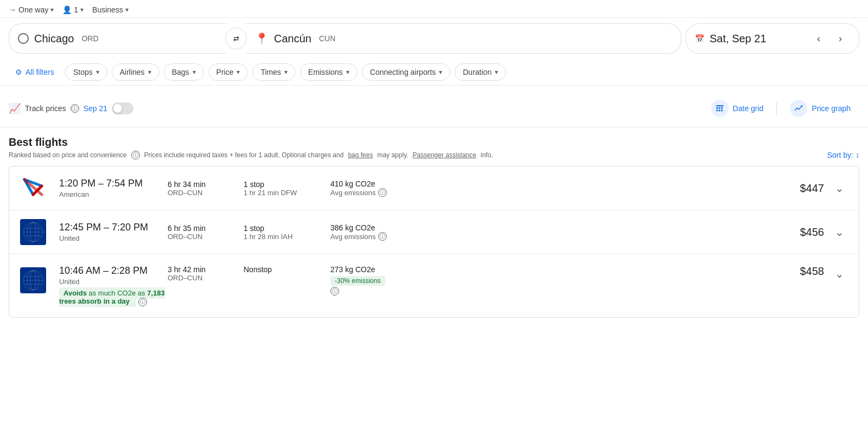  What do you see at coordinates (293, 39) in the screenshot?
I see `dest-city: Cancún` at bounding box center [293, 39].